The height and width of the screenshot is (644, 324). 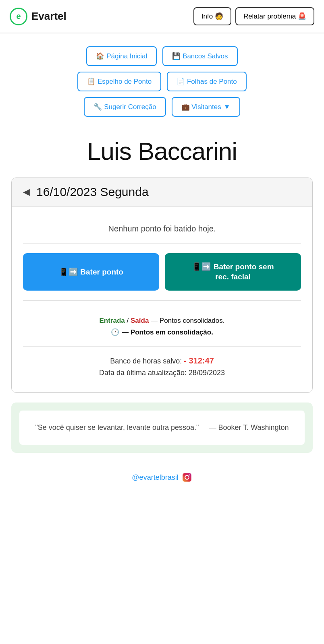 What do you see at coordinates (162, 427) in the screenshot?
I see `quote-section: "Se você quiser se levantar, levante out…` at bounding box center [162, 427].